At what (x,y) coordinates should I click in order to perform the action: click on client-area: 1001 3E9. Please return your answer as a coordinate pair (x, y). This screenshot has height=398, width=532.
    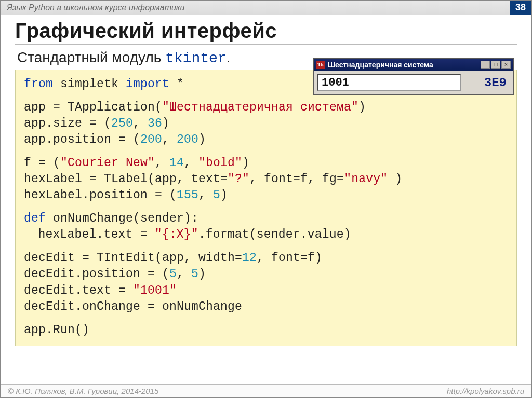
    Looking at the image, I should click on (414, 83).